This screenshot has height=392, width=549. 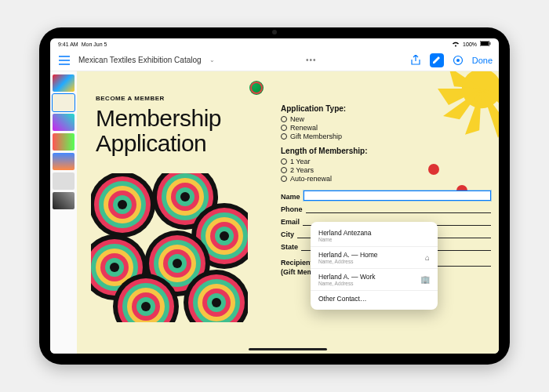 I want to click on length-label: Length of Membership:, so click(x=386, y=151).